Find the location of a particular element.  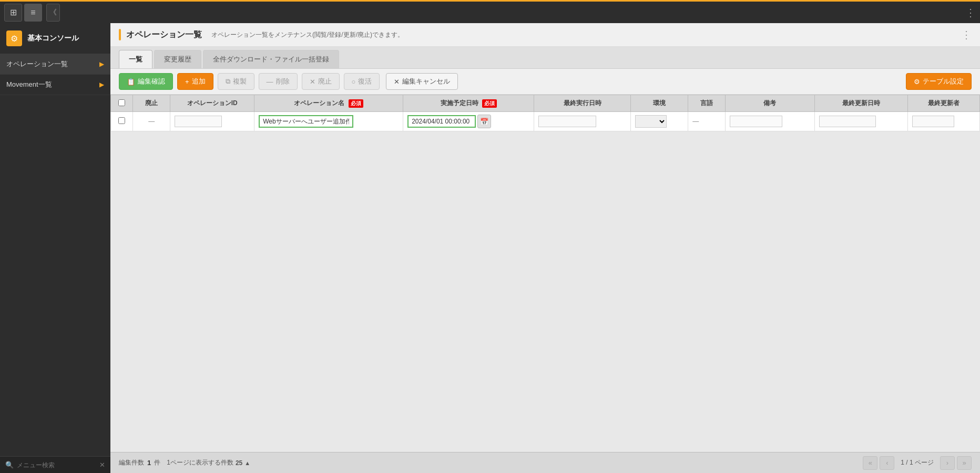

restore-label: 復活 is located at coordinates (365, 81).